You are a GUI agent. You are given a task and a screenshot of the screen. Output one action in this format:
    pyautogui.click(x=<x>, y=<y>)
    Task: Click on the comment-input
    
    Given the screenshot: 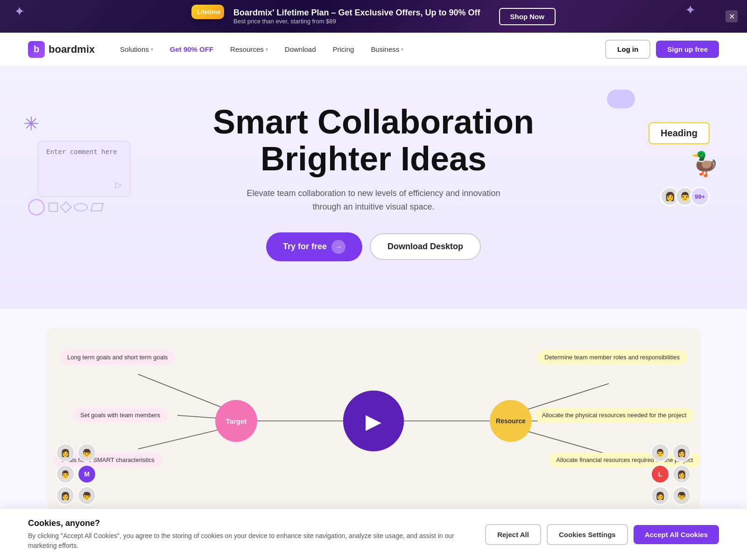 What is the action you would take?
    pyautogui.click(x=84, y=162)
    